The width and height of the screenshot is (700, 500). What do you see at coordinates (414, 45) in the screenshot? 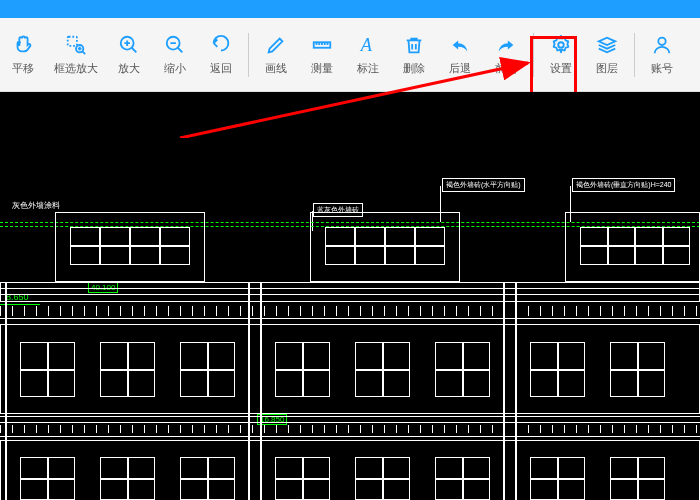
I see `trash-icon` at bounding box center [414, 45].